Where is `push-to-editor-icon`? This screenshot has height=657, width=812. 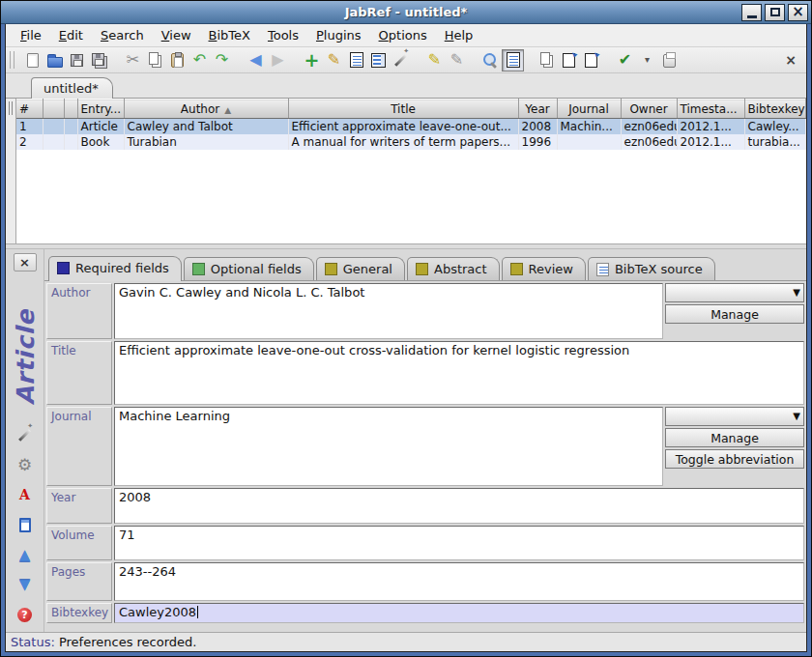
push-to-editor-icon is located at coordinates (592, 60).